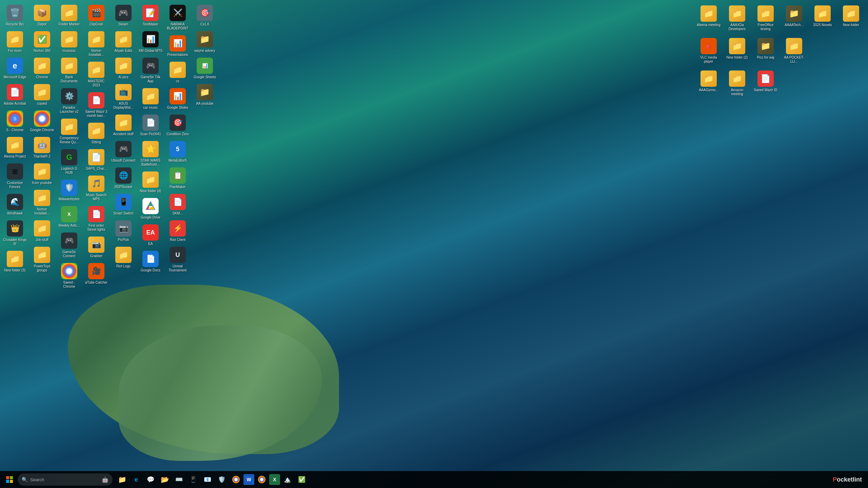  I want to click on desktop-icon-new-folder-3: 📁 New folder (3), so click(15, 262).